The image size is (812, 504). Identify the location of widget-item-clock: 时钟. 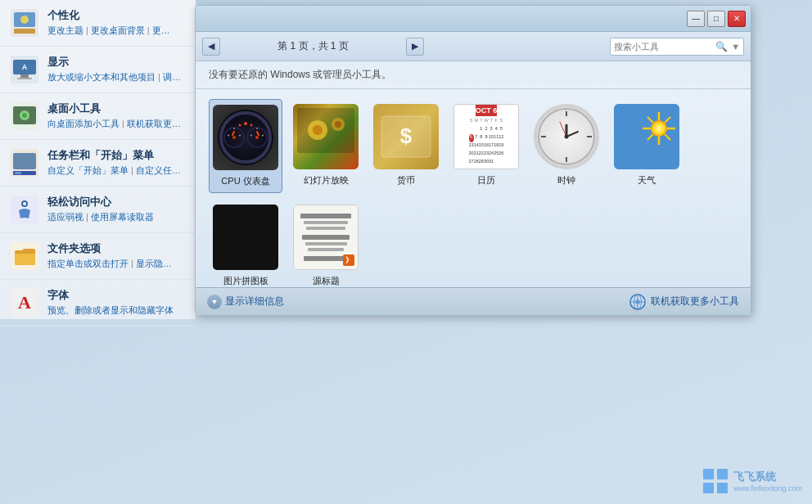
(566, 146).